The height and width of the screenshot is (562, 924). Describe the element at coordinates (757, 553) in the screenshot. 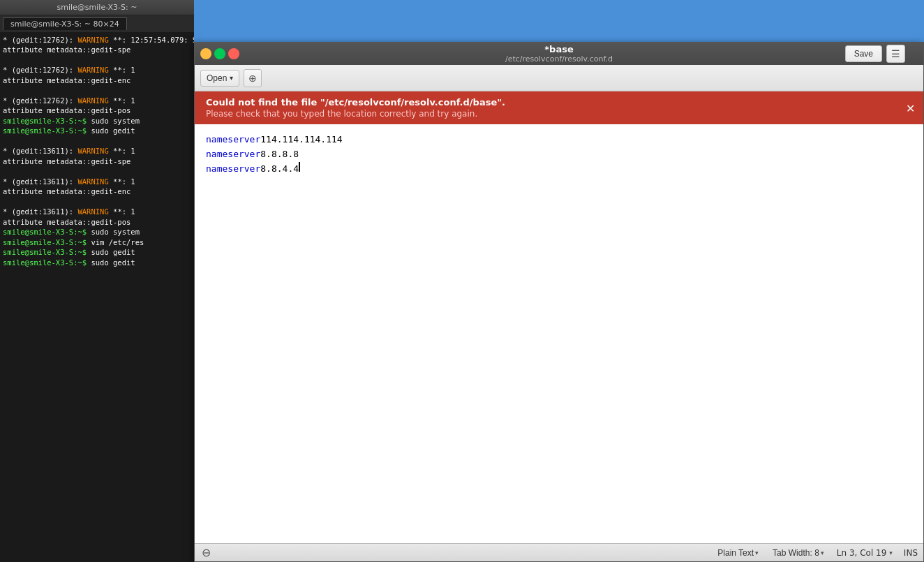

I see `language-chevron-icon: ▾` at that location.